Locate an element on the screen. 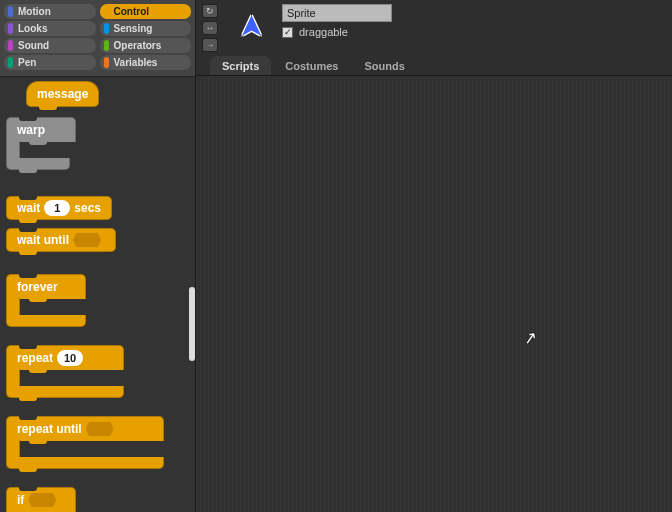 The width and height of the screenshot is (672, 512). cursor-icon: ↖ is located at coordinates (530, 338).